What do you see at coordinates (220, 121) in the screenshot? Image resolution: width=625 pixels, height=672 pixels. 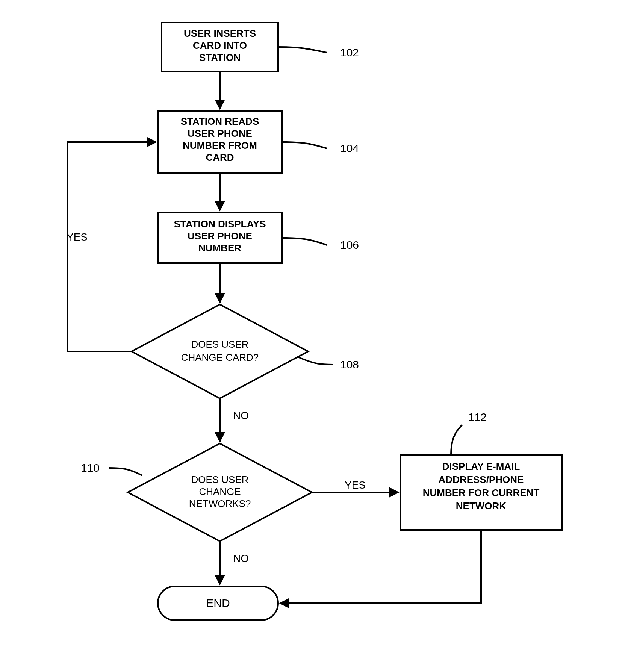 I see `node-104-line1: STATION READS` at bounding box center [220, 121].